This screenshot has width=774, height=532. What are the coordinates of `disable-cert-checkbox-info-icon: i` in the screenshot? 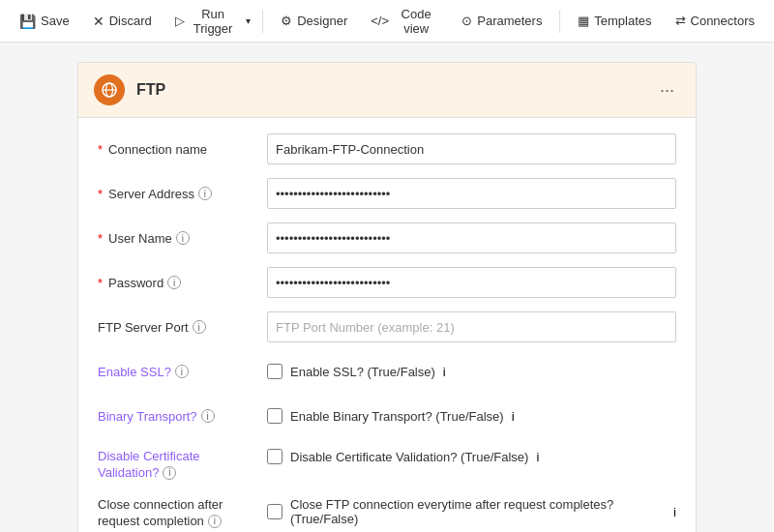 It's located at (538, 457).